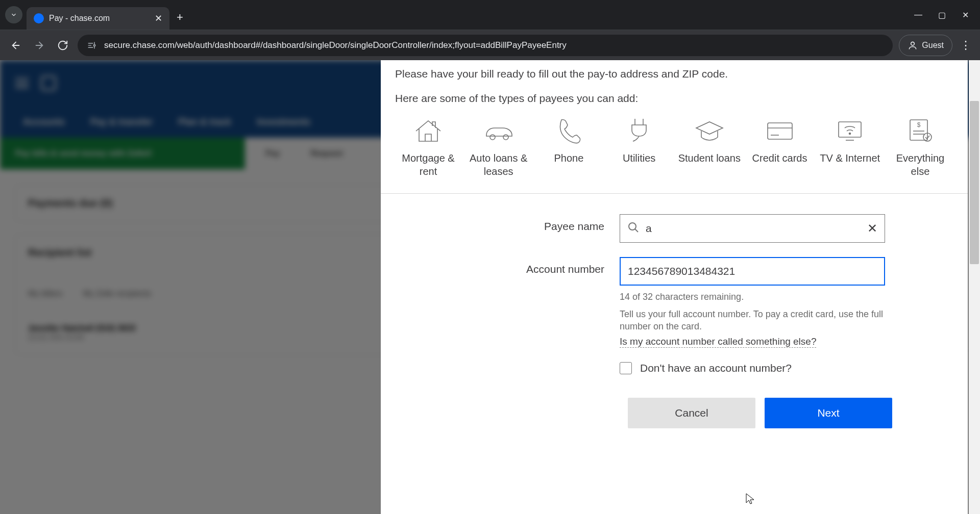 This screenshot has width=980, height=514. What do you see at coordinates (63, 45) in the screenshot?
I see `reload-icon` at bounding box center [63, 45].